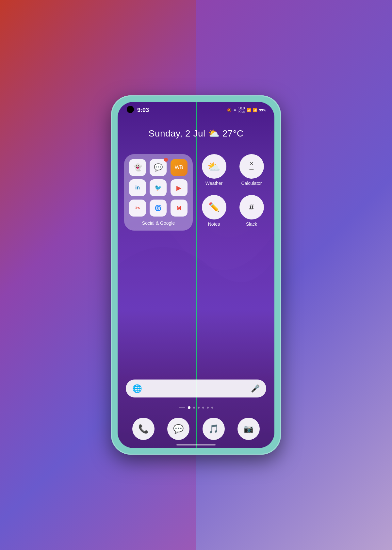 The image size is (392, 550). I want to click on calculator-label: Calculator, so click(252, 183).